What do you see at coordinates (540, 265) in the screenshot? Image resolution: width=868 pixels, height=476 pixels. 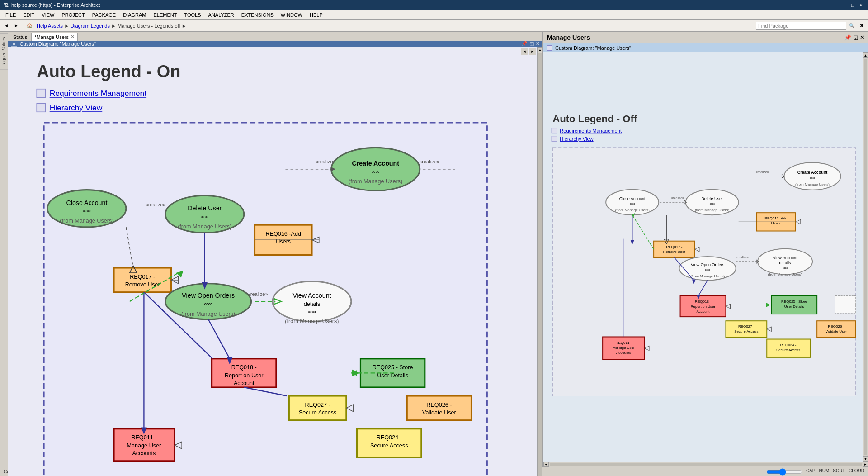 I see `scroll-thumb-v` at bounding box center [540, 265].